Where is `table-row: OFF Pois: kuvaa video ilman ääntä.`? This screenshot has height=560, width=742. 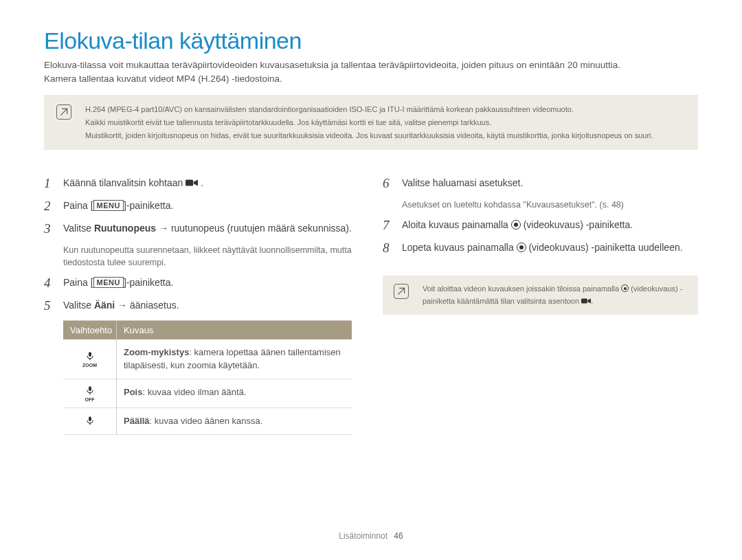 table-row: OFF Pois: kuvaa video ilman ääntä. is located at coordinates (207, 394).